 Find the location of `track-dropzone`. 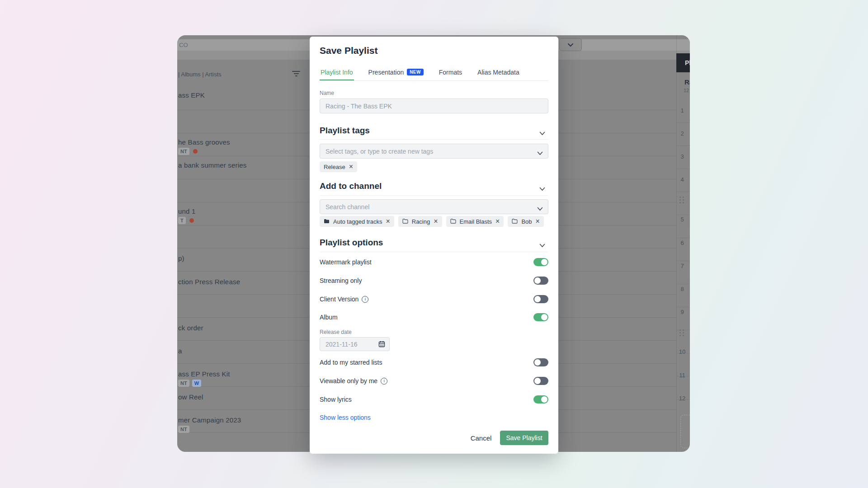

track-dropzone is located at coordinates (685, 432).